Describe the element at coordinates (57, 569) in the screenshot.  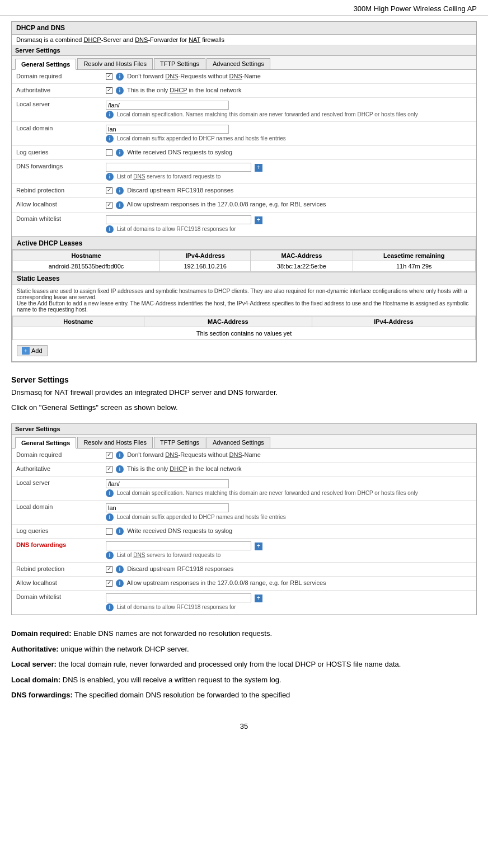
I see `label2-rebind-protection: Rebind protection` at that location.